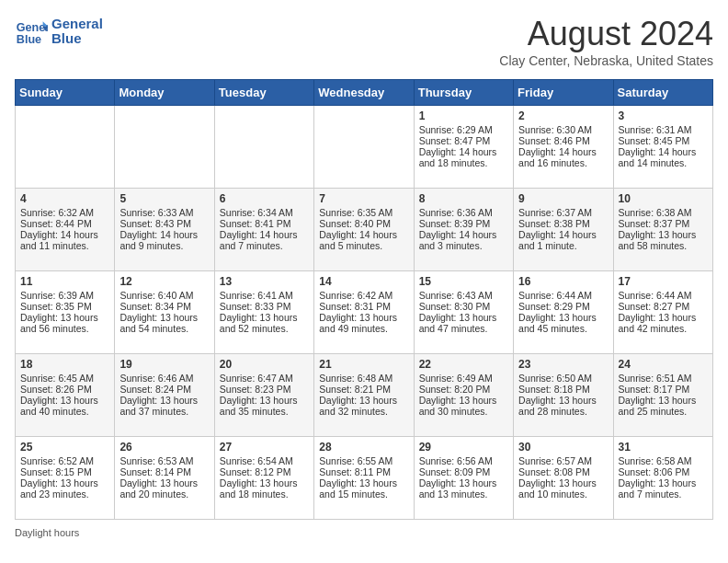 The image size is (728, 563). Describe the element at coordinates (364, 488) in the screenshot. I see `day-info: Daylight: 13 hours and 15 minutes.` at that location.